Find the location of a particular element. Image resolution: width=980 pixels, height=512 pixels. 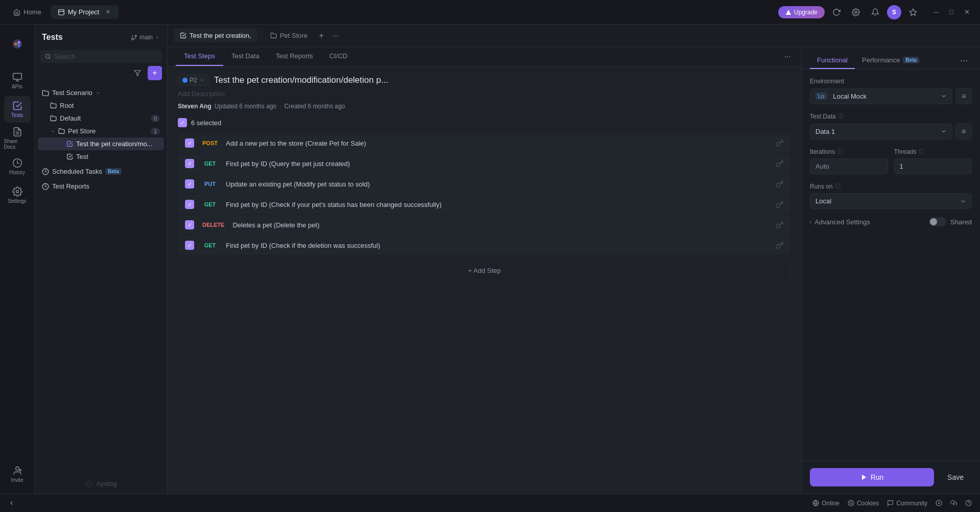

add-tab-button: + is located at coordinates (321, 36).